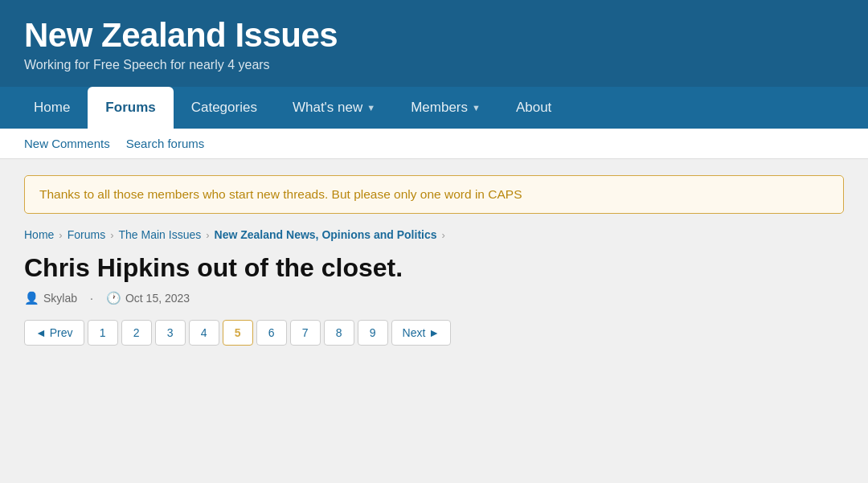 This screenshot has width=868, height=483. I want to click on sub-nav: New Comments Search forums, so click(434, 144).